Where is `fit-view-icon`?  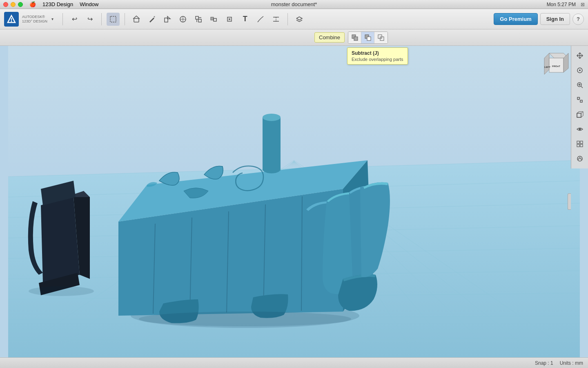 fit-view-icon is located at coordinates (580, 100).